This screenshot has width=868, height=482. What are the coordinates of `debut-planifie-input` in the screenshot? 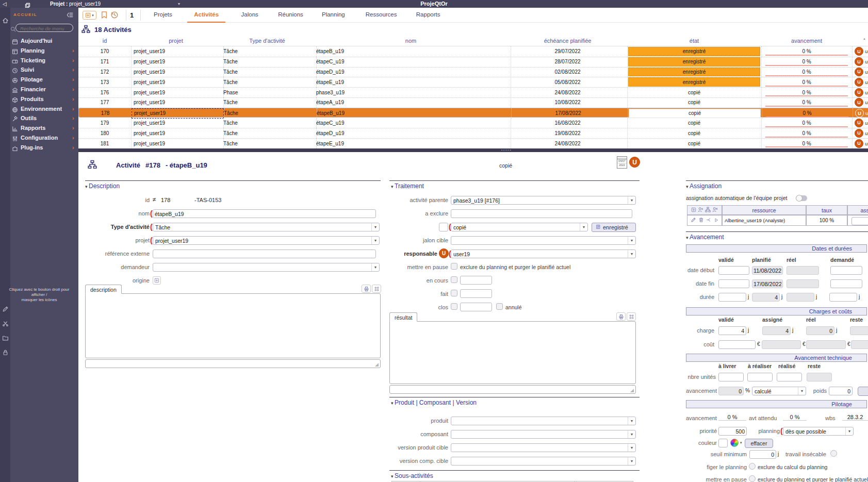 It's located at (767, 270).